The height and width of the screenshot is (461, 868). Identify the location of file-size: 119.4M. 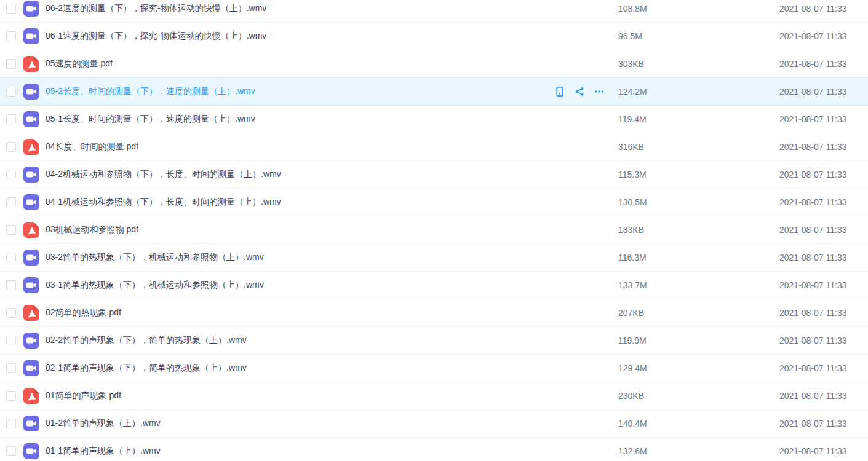
(699, 119).